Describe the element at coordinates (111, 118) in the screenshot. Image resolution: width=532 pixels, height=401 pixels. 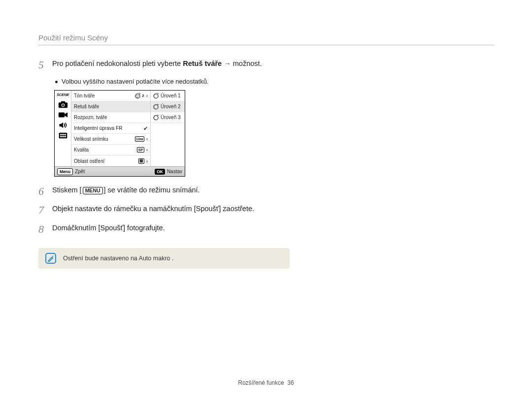
I see `menu-row-rozpozn-tvare: Rozpozn. tváře` at that location.